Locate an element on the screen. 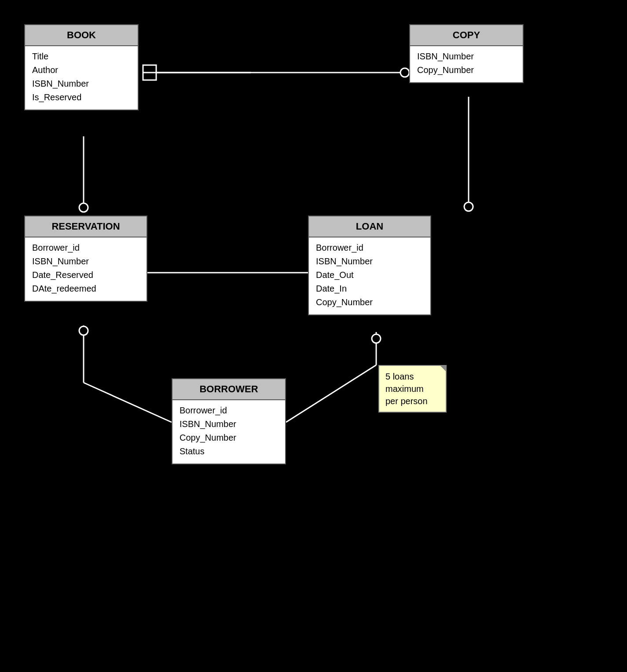 The image size is (627, 672). borrower-field-status: Status is located at coordinates (229, 451).